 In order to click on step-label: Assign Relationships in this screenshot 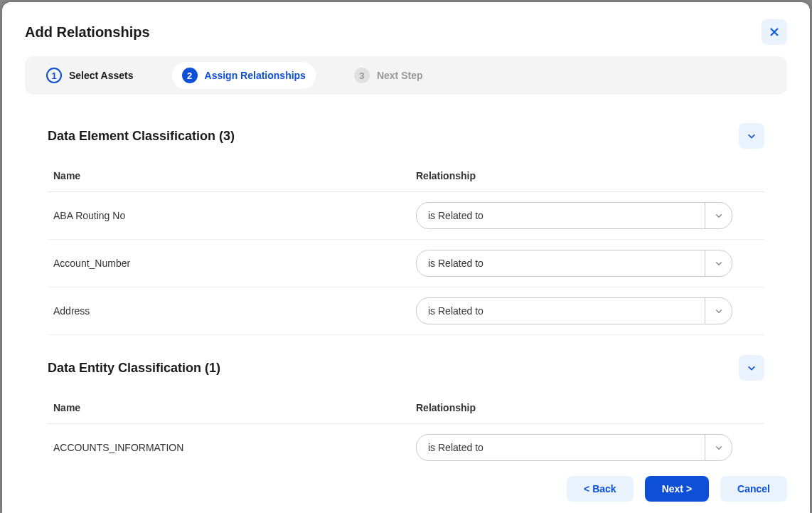, I will do `click(255, 75)`.